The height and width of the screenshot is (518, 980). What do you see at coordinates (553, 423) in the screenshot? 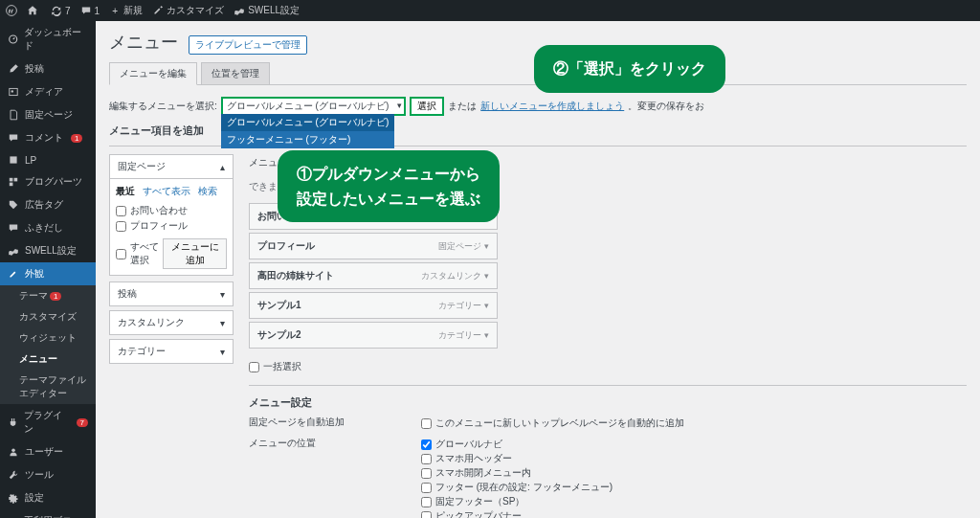
I see `chk-auto-add: このメニューに新しいトップレベルページを自動的に追加` at bounding box center [553, 423].